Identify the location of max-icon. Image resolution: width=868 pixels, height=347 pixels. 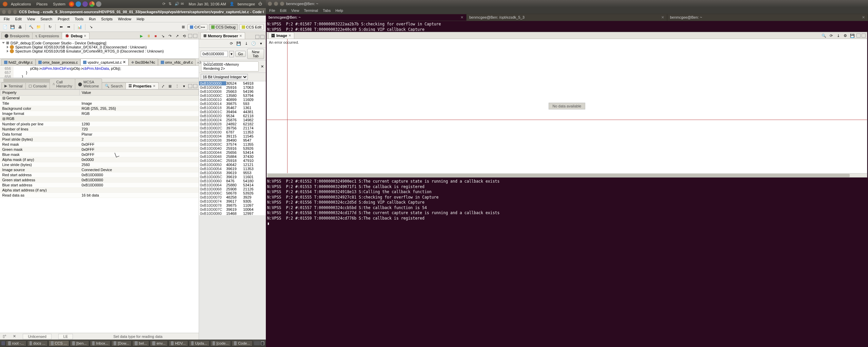
(262, 37).